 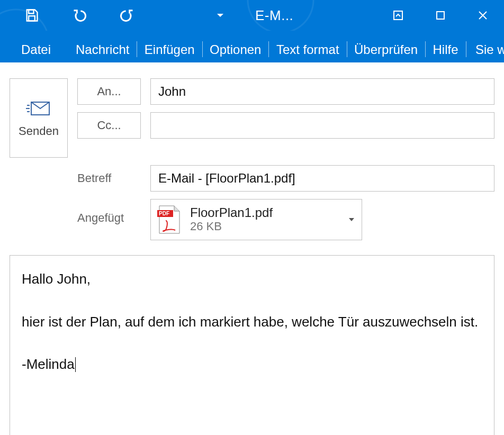 What do you see at coordinates (127, 15) in the screenshot?
I see `redo-icon` at bounding box center [127, 15].